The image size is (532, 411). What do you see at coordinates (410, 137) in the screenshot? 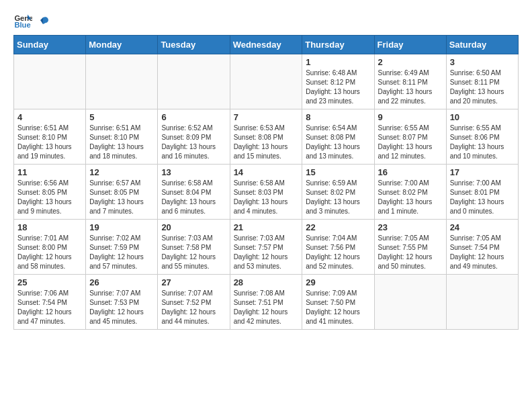
I see `calendar-cell: 9Sunrise: 6:55 AM Sunset: 8:07 PM Daylig…` at bounding box center [410, 137].